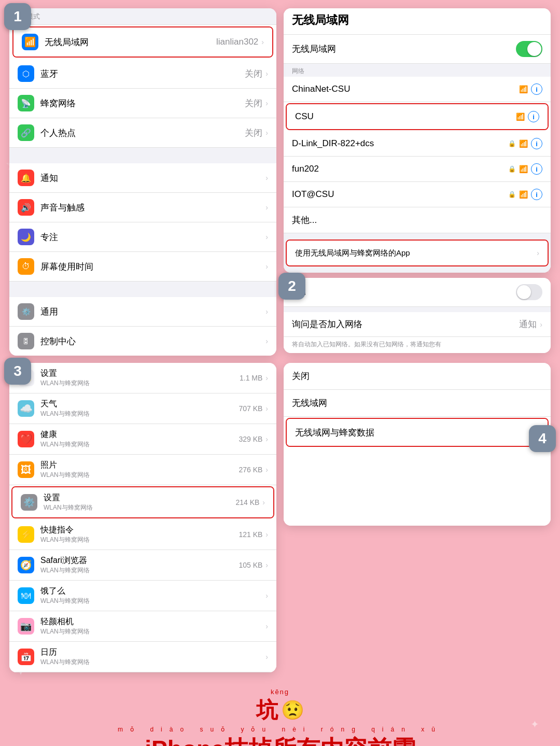 Image resolution: width=560 pixels, height=746 pixels. I want to click on wifi-name-csu: CSU, so click(405, 117).